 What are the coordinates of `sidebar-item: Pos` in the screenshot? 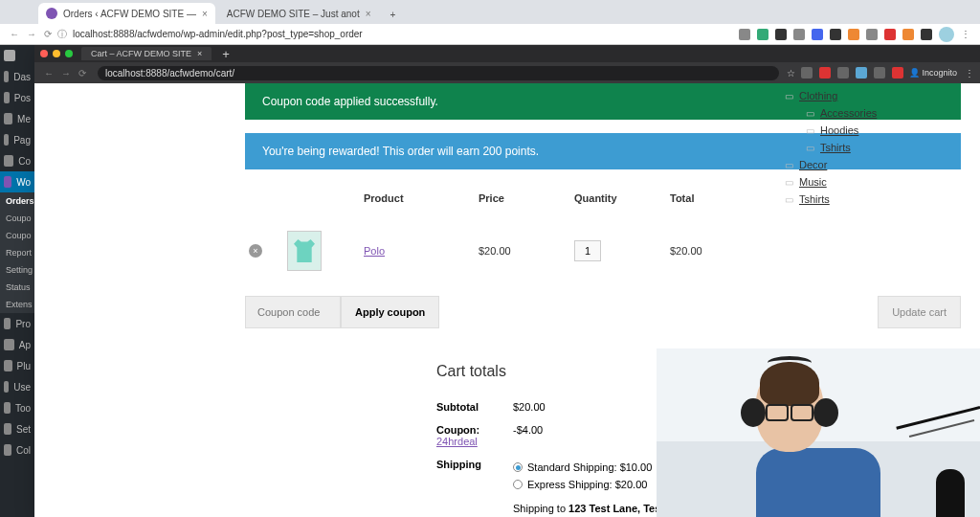 It's located at (17, 98).